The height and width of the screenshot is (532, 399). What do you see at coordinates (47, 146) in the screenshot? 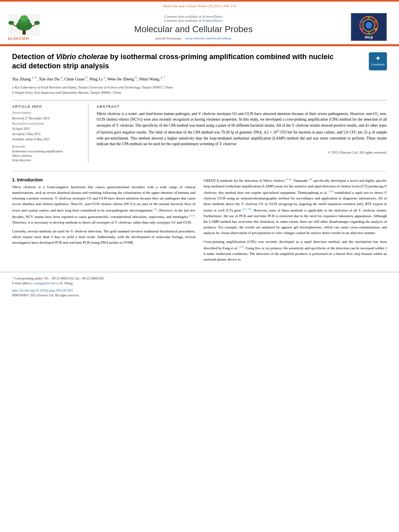
I see `keywords-label: Keywords:` at bounding box center [47, 146].